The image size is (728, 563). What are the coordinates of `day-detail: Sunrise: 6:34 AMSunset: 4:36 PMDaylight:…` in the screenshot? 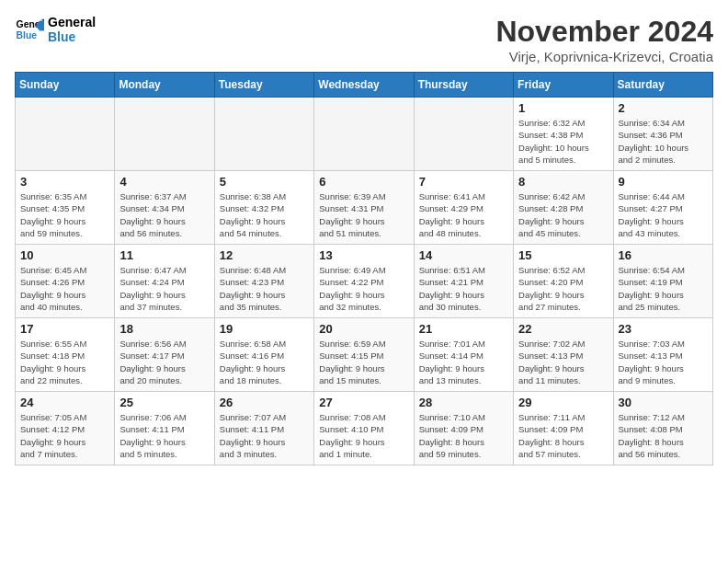 It's located at (664, 142).